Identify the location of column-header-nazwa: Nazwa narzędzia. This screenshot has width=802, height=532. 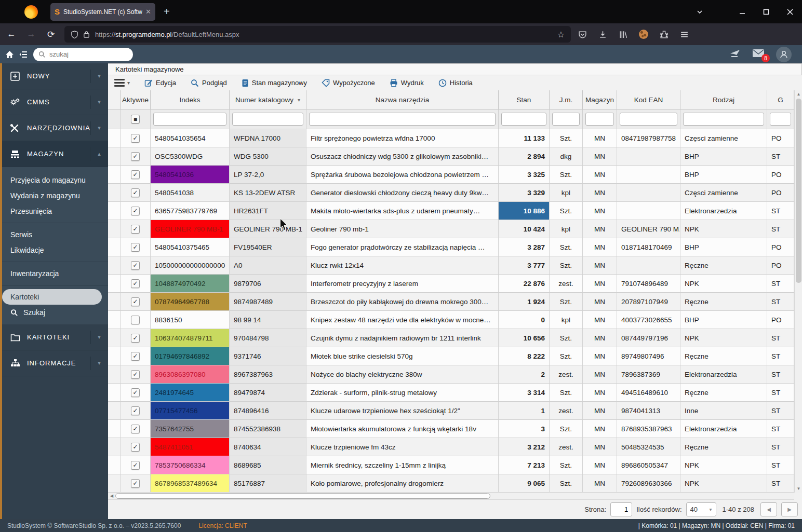
(403, 100).